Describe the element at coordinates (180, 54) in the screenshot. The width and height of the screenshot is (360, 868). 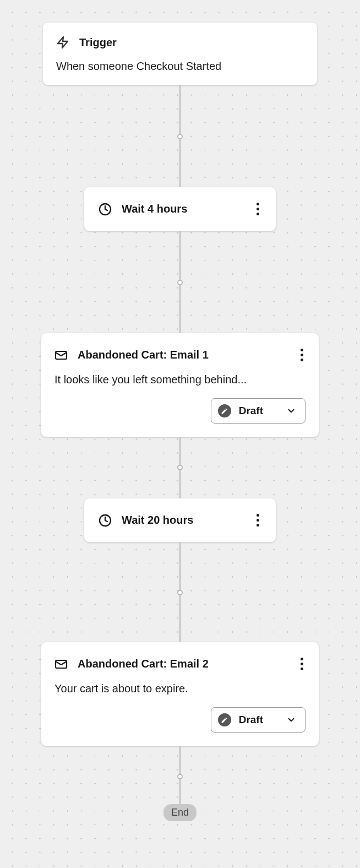
I see `trigger-card: Trigger When someone Checkout Started` at that location.